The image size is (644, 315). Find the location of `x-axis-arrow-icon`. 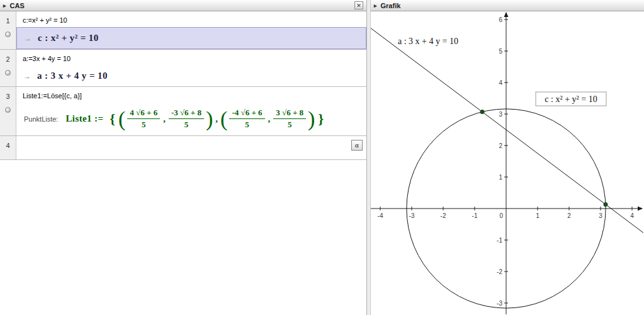

x-axis-arrow-icon is located at coordinates (640, 209).